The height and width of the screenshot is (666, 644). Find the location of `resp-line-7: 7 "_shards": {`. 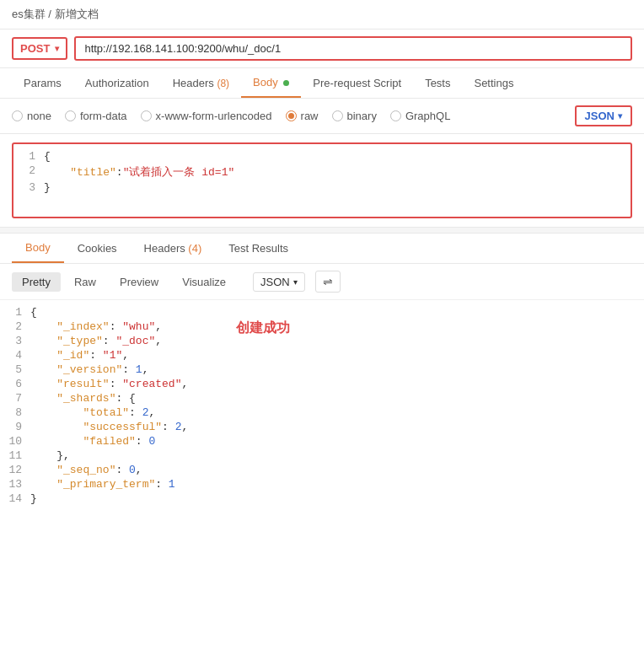

resp-line-7: 7 "_shards": { is located at coordinates (322, 398).